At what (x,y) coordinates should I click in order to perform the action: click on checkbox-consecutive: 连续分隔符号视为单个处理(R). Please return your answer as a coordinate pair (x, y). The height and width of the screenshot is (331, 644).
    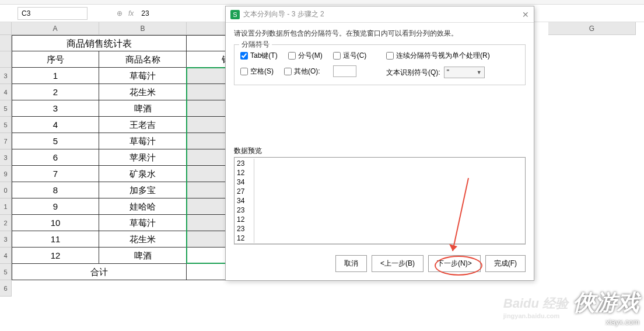
    Looking at the image, I should click on (438, 56).